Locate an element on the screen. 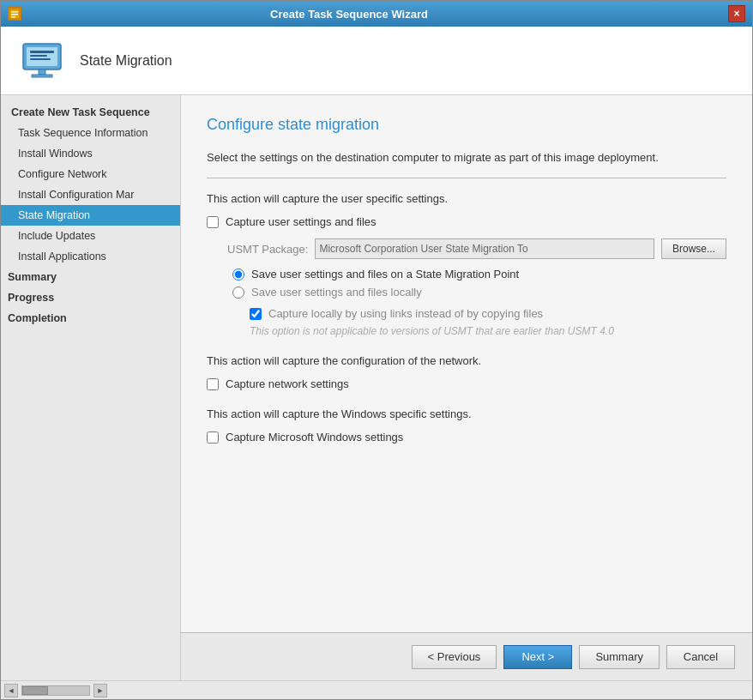 Image resolution: width=753 pixels, height=700 pixels. header-title: State Migration is located at coordinates (126, 61).